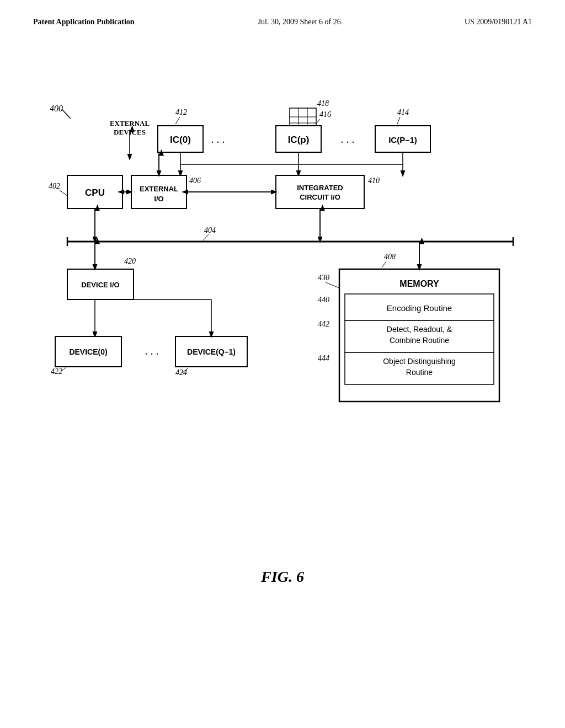 This screenshot has width=565, height=728. What do you see at coordinates (159, 199) in the screenshot?
I see `text-external-io-2: I/O` at bounding box center [159, 199].